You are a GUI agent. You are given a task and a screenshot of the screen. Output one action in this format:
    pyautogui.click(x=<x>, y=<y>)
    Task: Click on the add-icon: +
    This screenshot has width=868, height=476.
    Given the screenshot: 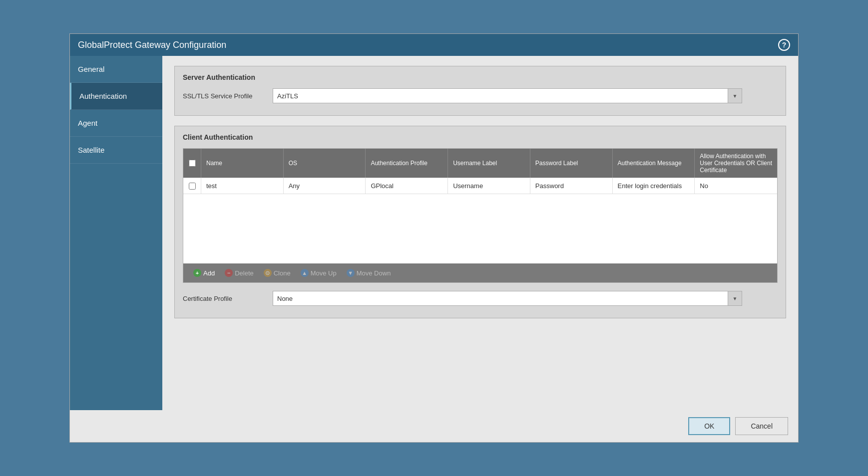 What is the action you would take?
    pyautogui.click(x=197, y=273)
    